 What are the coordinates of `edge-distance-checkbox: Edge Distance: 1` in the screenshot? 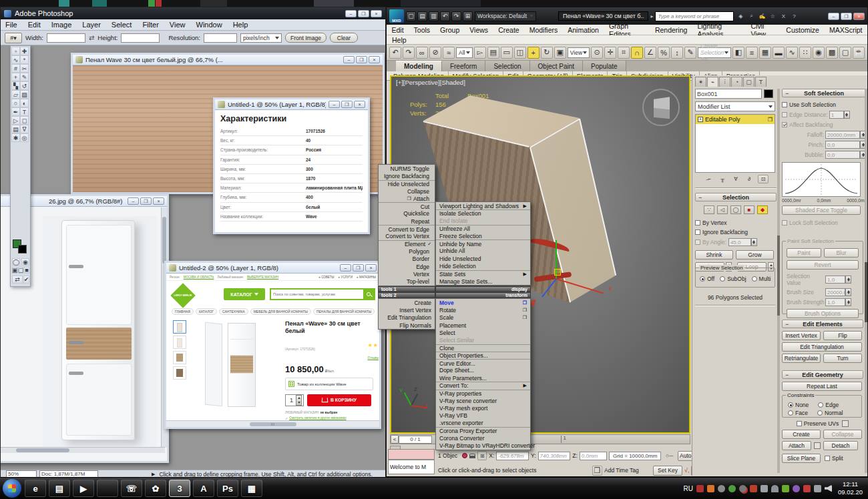 It's located at (824, 115).